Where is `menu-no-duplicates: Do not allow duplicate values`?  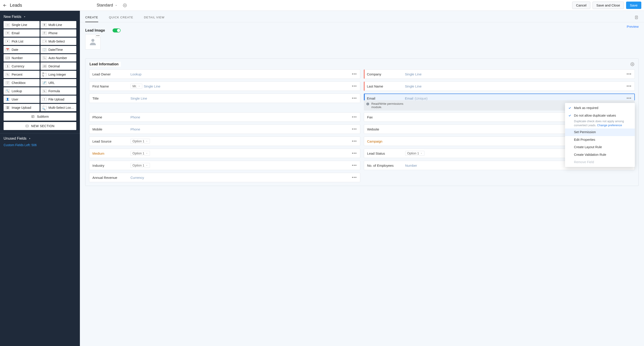 menu-no-duplicates: Do not allow duplicate values is located at coordinates (600, 116).